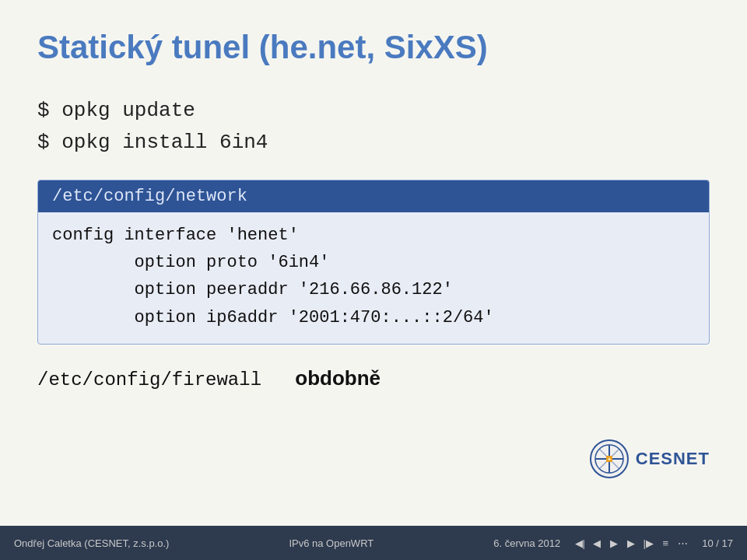 Image resolution: width=747 pixels, height=560 pixels. What do you see at coordinates (648, 543) in the screenshot?
I see `nav-last-icon: |▶` at bounding box center [648, 543].